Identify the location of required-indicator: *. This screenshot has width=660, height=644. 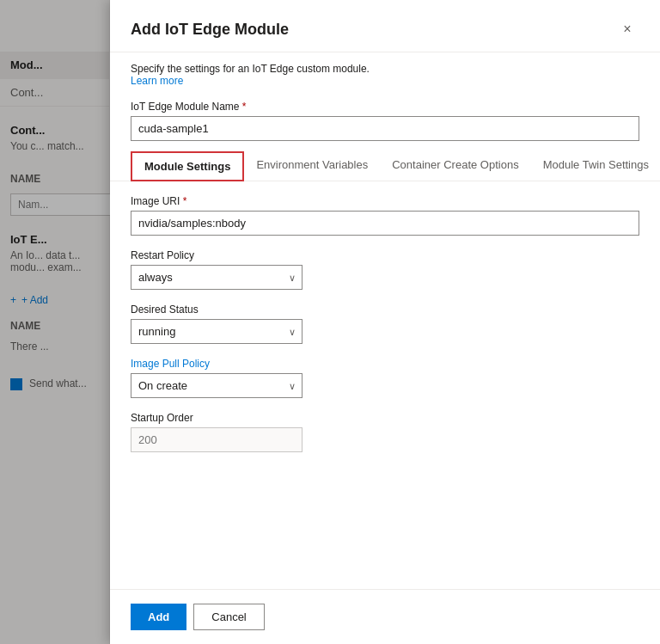
(244, 107).